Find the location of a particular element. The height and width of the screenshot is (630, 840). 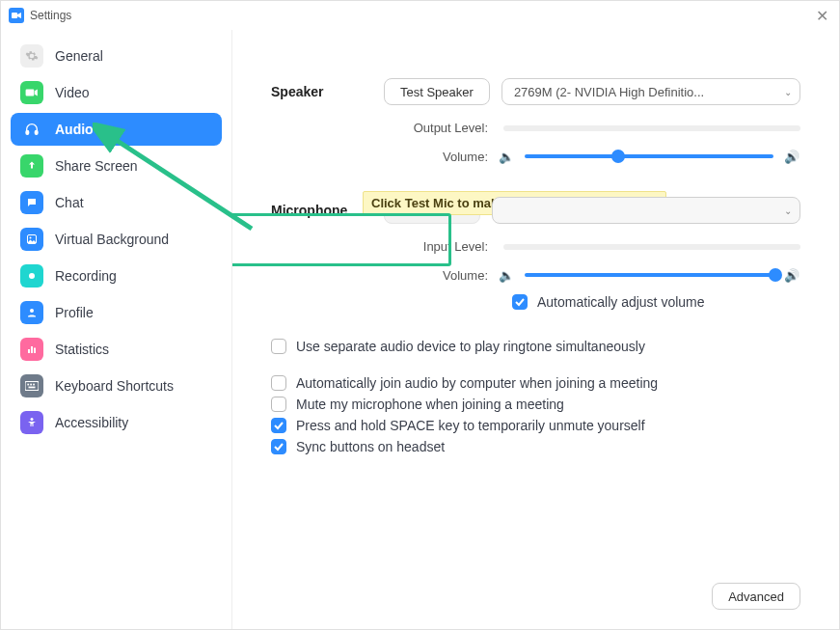

share-screen-icon is located at coordinates (32, 166).